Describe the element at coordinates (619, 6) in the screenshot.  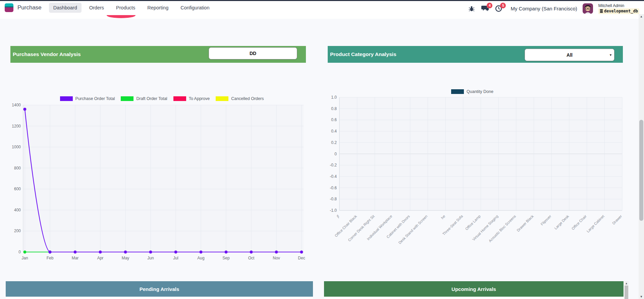
I see `user-name: Mitchell Admin` at that location.